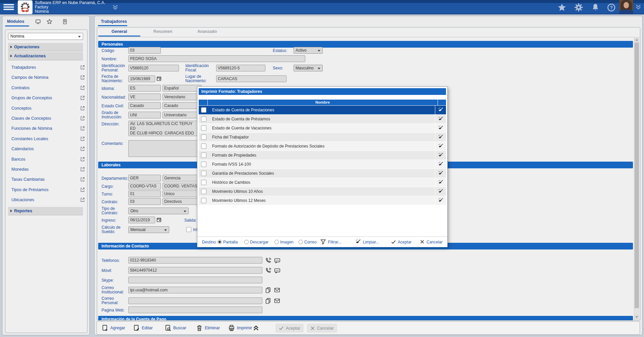 The width and height of the screenshot is (644, 337). What do you see at coordinates (47, 180) in the screenshot?
I see `sidebar-item-tasas-cambiarias: Tasas Cambiarias` at bounding box center [47, 180].